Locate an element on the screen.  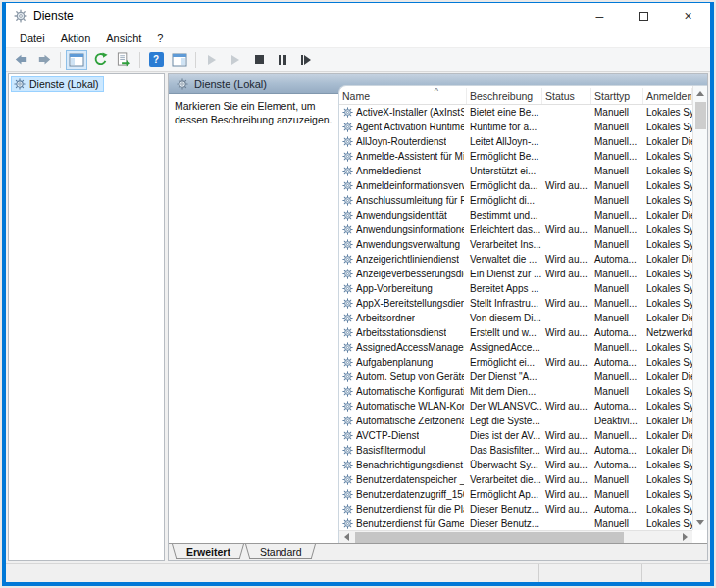
resume-service-button is located at coordinates (235, 60).